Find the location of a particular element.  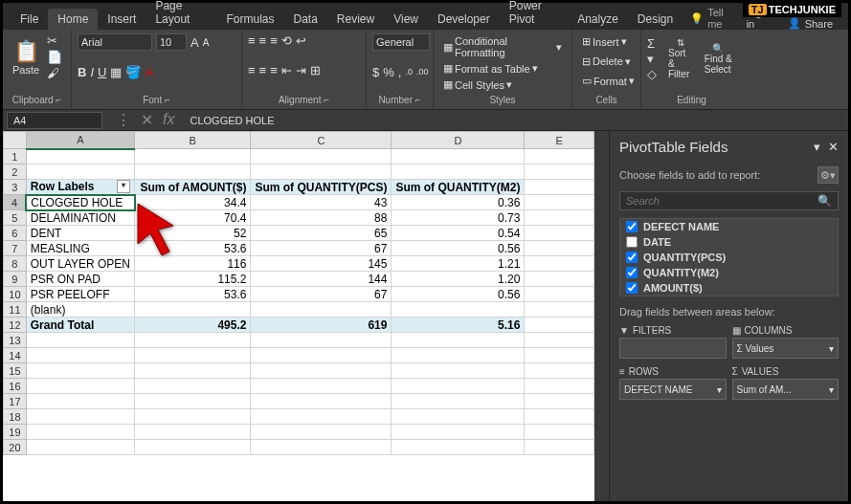

paste-button: 📋Paste is located at coordinates (26, 57).